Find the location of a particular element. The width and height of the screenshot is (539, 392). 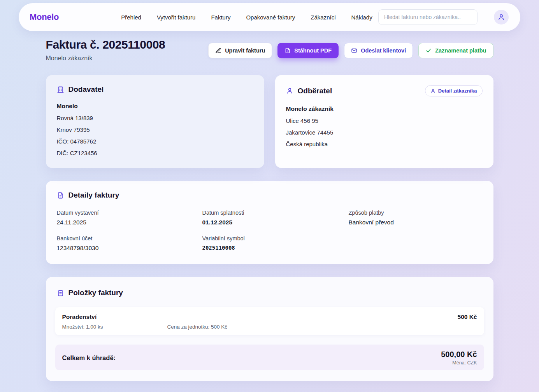

total-currency: Měna: CZK is located at coordinates (459, 363).